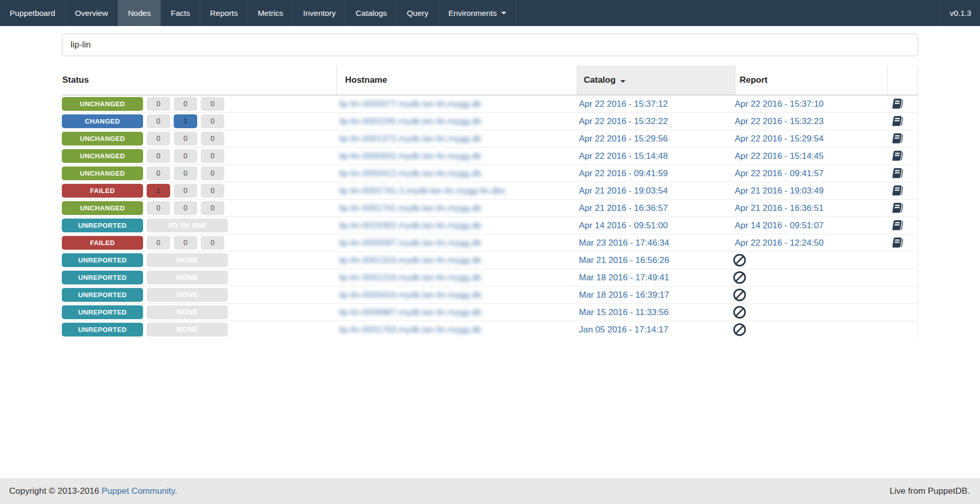 This screenshot has width=980, height=504. Describe the element at coordinates (224, 13) in the screenshot. I see `nav-item-reports: Reports` at that location.